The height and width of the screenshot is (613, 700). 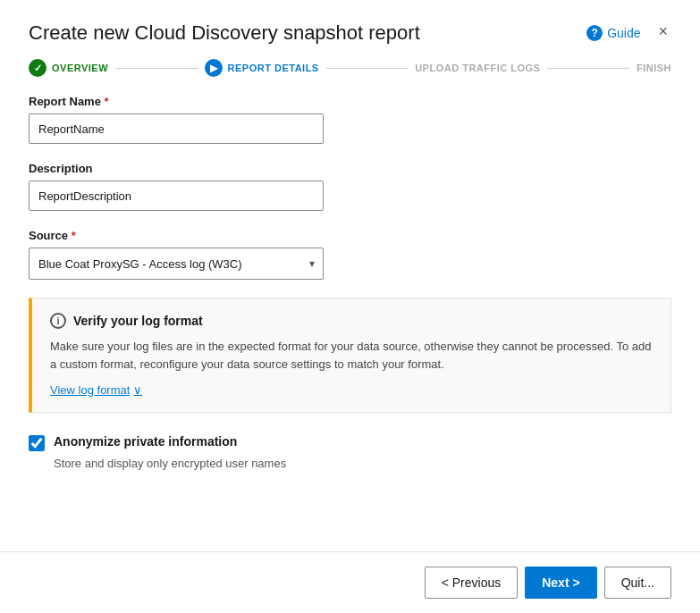 I want to click on description-input, so click(x=176, y=196).